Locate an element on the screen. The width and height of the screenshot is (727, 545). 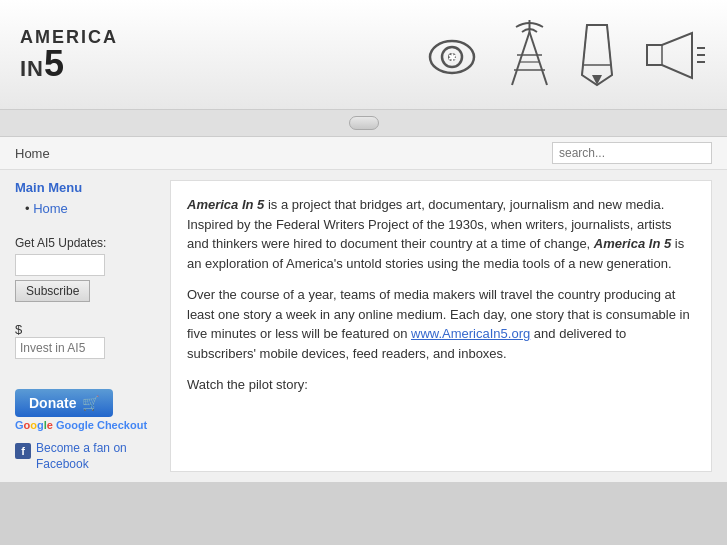
megaphone-icon is located at coordinates (672, 55).